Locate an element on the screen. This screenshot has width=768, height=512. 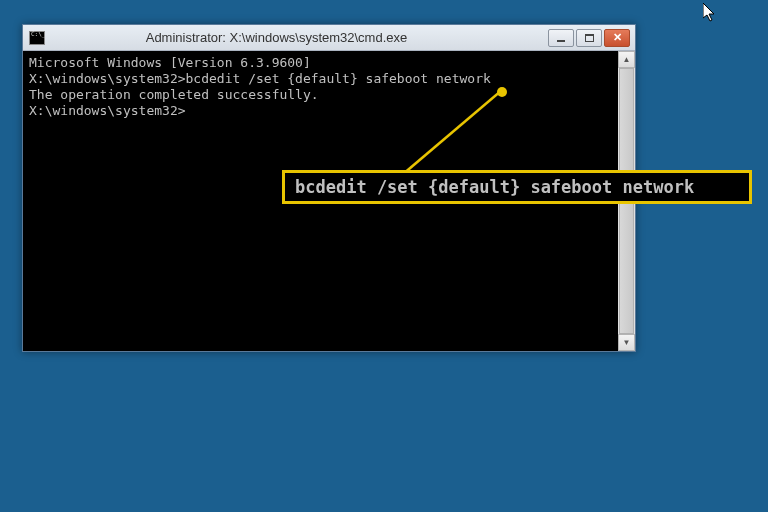
close-icon: ✕ is located at coordinates (618, 38).